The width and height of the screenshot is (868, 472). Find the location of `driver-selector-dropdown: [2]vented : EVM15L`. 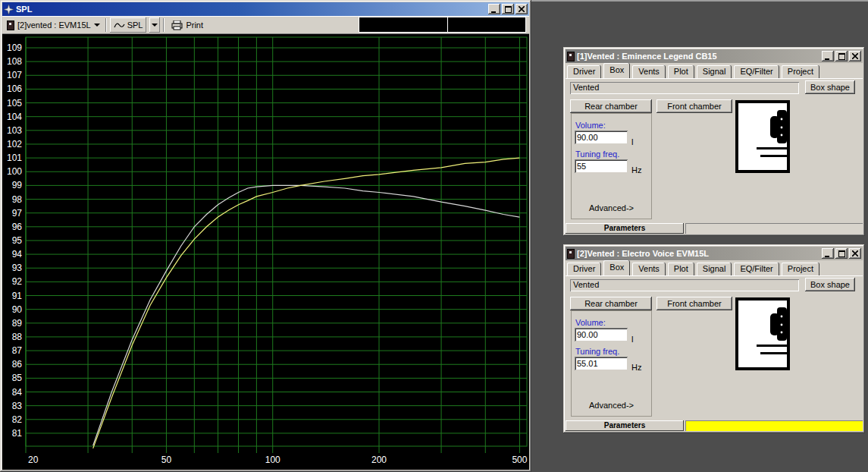

driver-selector-dropdown: [2]vented : EVM15L is located at coordinates (53, 25).